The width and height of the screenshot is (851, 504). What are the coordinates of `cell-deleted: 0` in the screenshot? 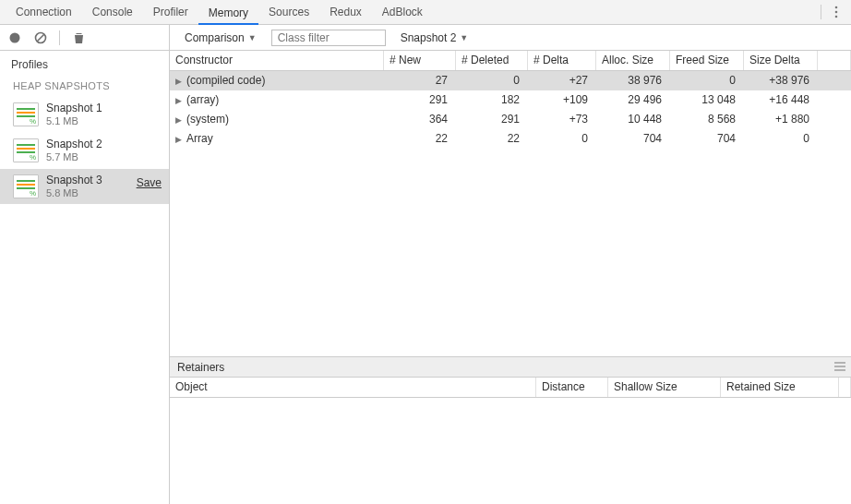 It's located at (492, 81).